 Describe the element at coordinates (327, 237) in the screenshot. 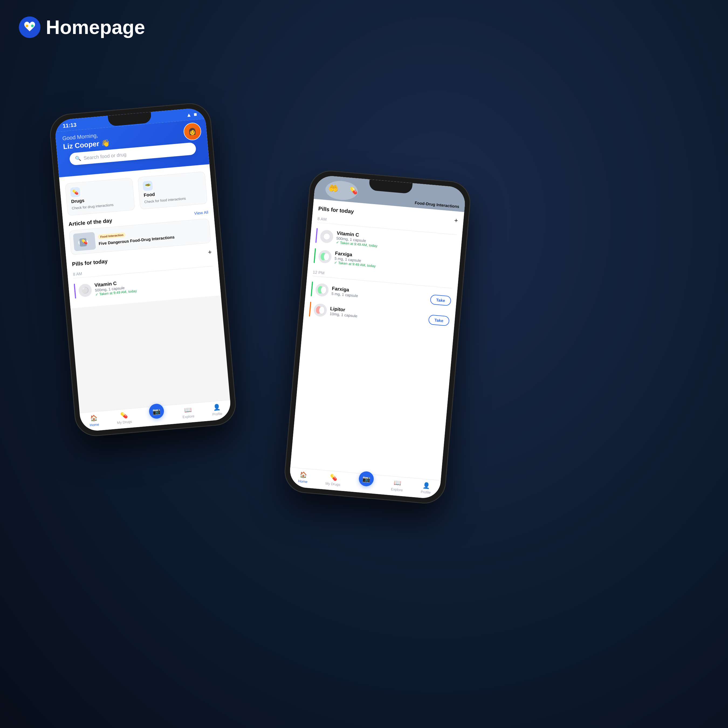

I see `pill-icon-p2-vitaminc` at that location.